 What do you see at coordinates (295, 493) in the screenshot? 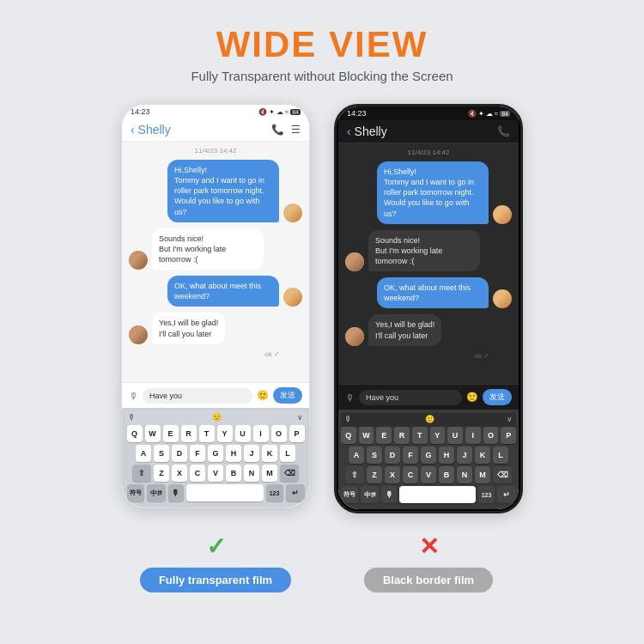
I see `key-enter: ↵` at bounding box center [295, 493].